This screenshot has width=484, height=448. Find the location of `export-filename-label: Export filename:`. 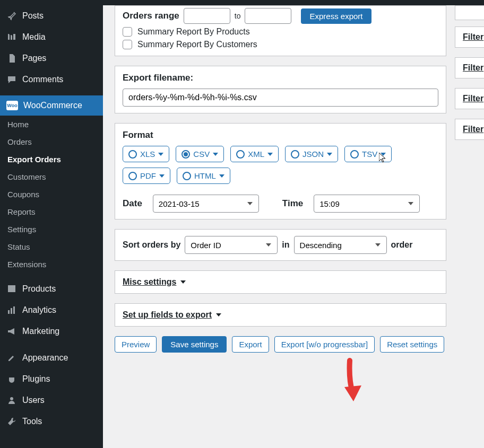

export-filename-label: Export filename: is located at coordinates (280, 78).